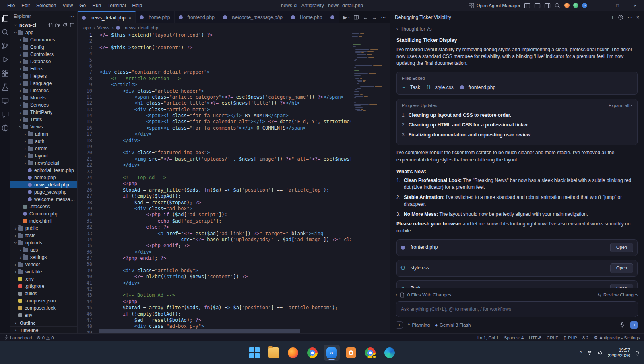 This screenshot has width=644, height=364. What do you see at coordinates (44, 301) in the screenshot?
I see `tree-file-composer-json: composer.json` at bounding box center [44, 301].